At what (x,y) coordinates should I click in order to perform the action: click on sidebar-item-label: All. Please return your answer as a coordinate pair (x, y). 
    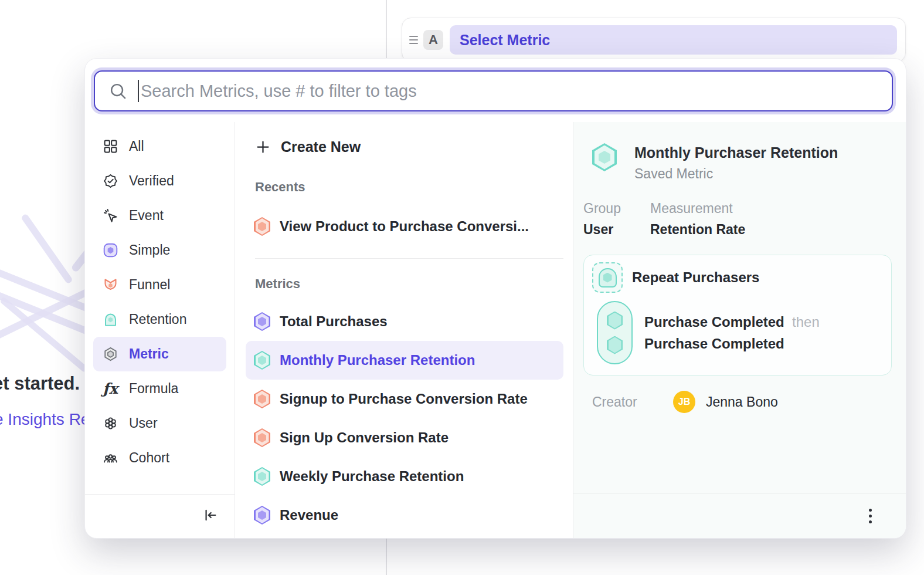
    Looking at the image, I should click on (137, 147).